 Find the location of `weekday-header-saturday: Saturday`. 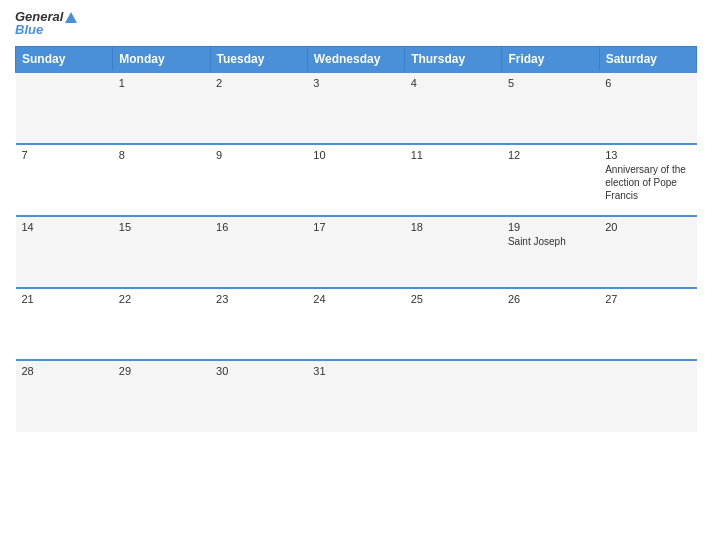

weekday-header-saturday: Saturday is located at coordinates (648, 59).